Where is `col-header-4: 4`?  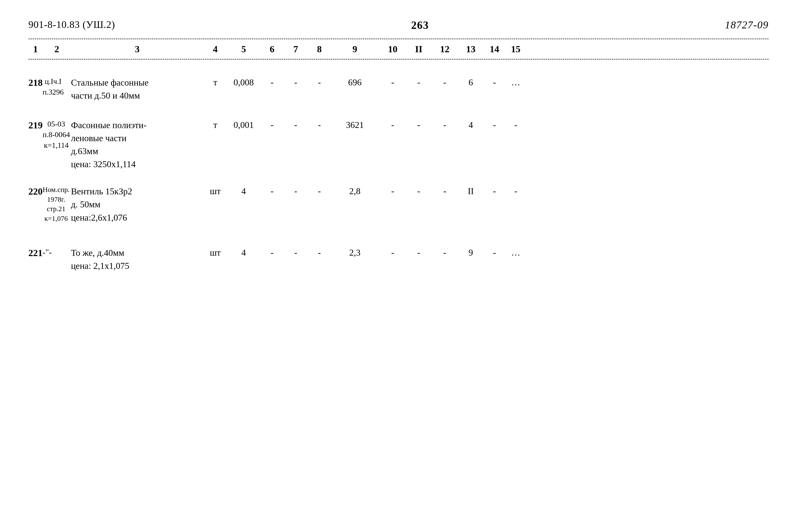
col-header-4: 4 is located at coordinates (215, 49).